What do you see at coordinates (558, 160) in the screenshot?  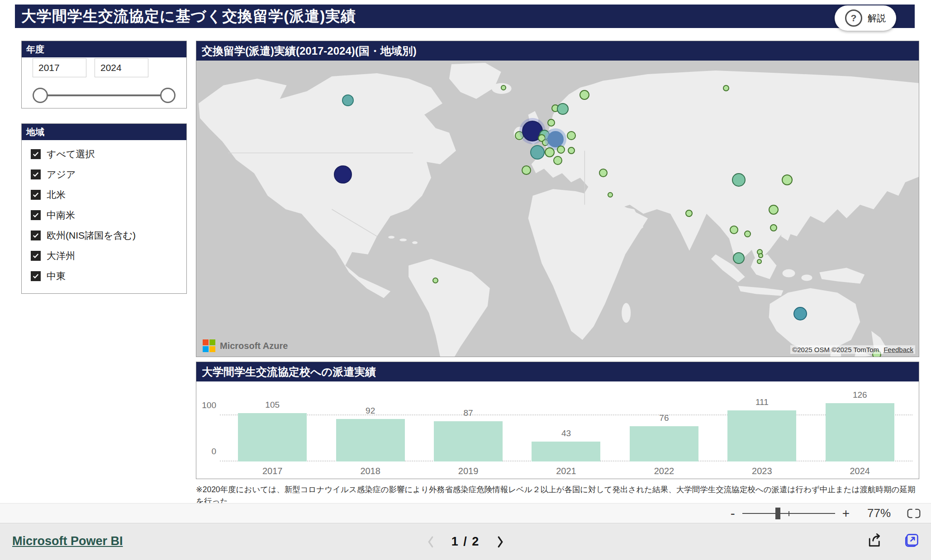 I see `map-bubble-italy` at bounding box center [558, 160].